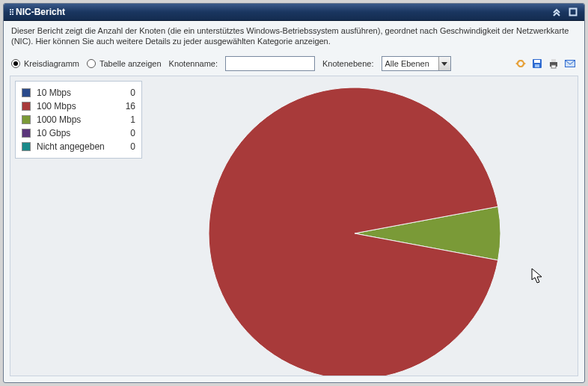 Image resolution: width=588 pixels, height=386 pixels. What do you see at coordinates (45, 64) in the screenshot?
I see `view-pie-radio: Kreisdiagramm` at bounding box center [45, 64].